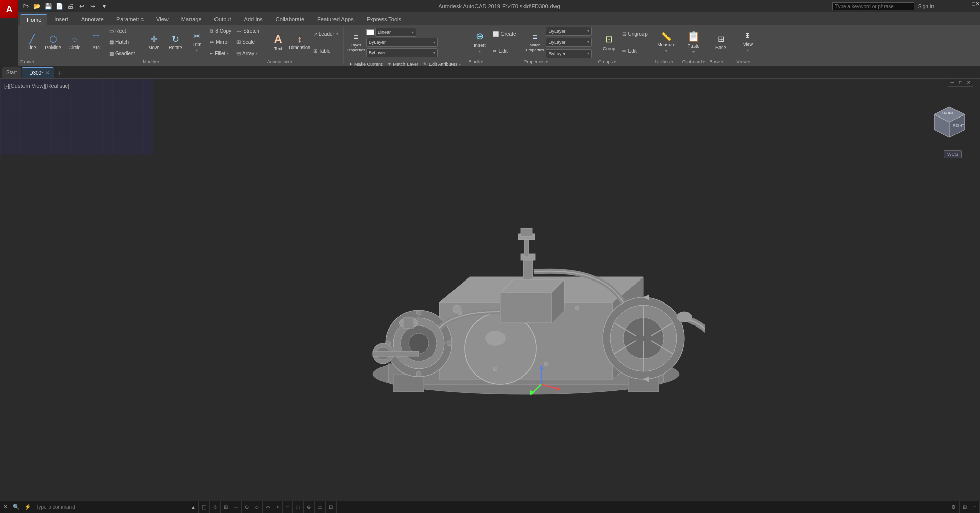  What do you see at coordinates (47, 73) in the screenshot?
I see `tab-close-icon: ✕` at bounding box center [47, 73].